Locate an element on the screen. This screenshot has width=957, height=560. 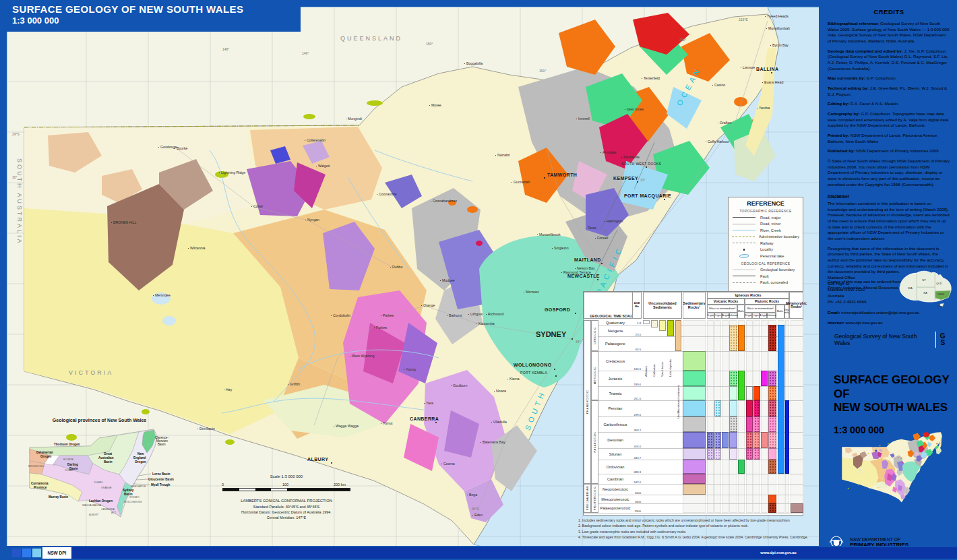
legend-row: Railway is located at coordinates (766, 243).